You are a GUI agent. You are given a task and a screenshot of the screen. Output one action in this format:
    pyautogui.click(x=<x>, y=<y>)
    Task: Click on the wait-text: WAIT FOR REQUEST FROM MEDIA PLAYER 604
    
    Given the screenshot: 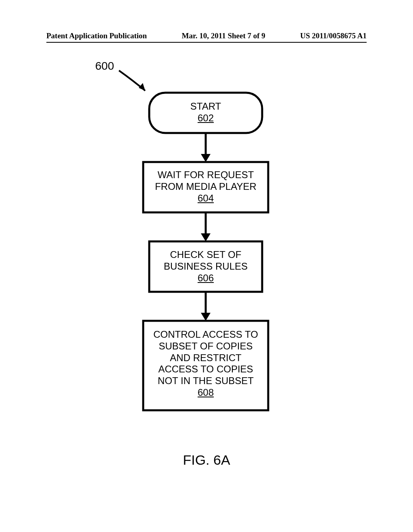 What is the action you would take?
    pyautogui.click(x=206, y=187)
    